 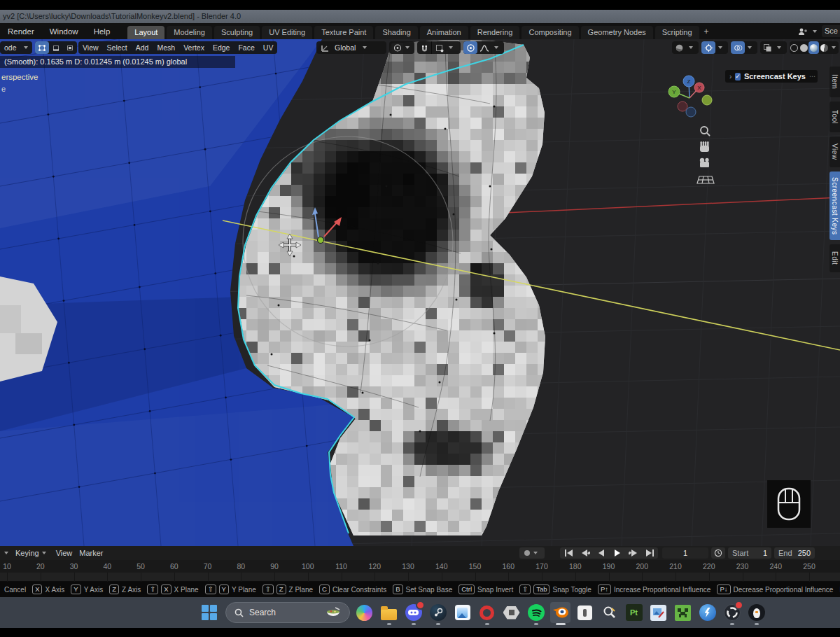 What do you see at coordinates (56, 48) in the screenshot?
I see `edge-select-mode-button` at bounding box center [56, 48].